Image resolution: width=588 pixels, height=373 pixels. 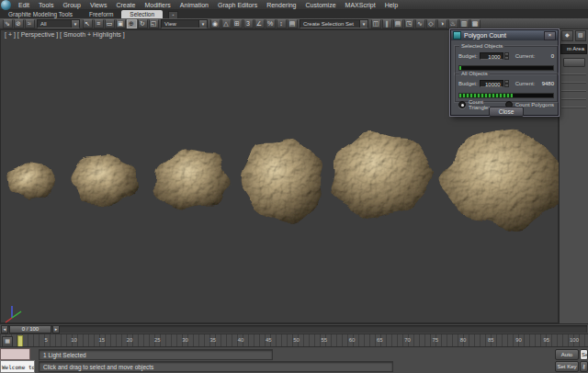 What do you see at coordinates (241, 340) in the screenshot?
I see `tick-label-40: 40` at bounding box center [241, 340].